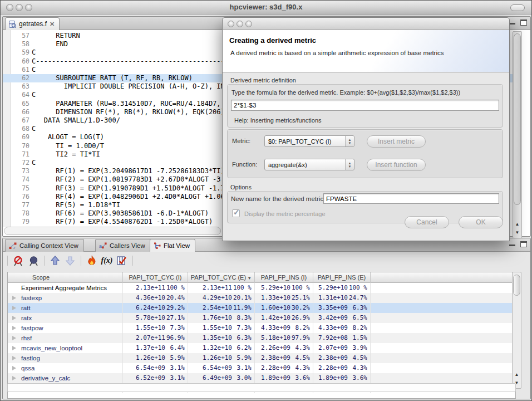  I want to click on code-text: TI = 1.0D0/T, so click(68, 146).